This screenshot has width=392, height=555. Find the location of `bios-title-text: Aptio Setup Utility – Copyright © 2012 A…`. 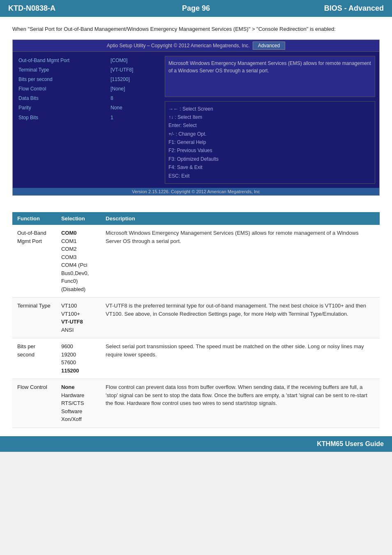

bios-title-text: Aptio Setup Utility – Copyright © 2012 A… is located at coordinates (179, 46).